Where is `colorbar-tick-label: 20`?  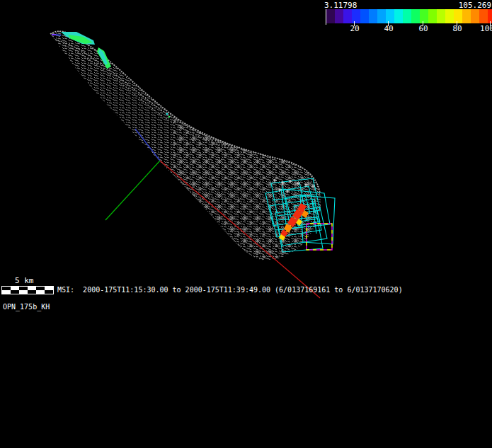
colorbar-tick-label: 20 is located at coordinates (354, 28).